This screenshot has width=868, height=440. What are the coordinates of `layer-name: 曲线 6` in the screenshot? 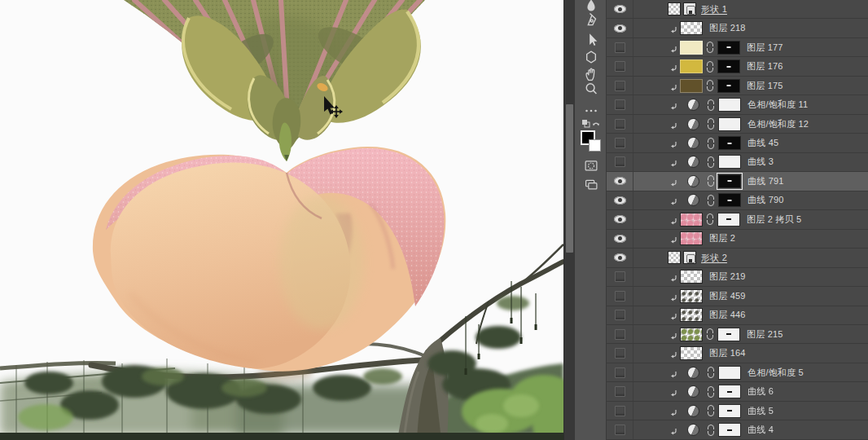 It's located at (761, 391).